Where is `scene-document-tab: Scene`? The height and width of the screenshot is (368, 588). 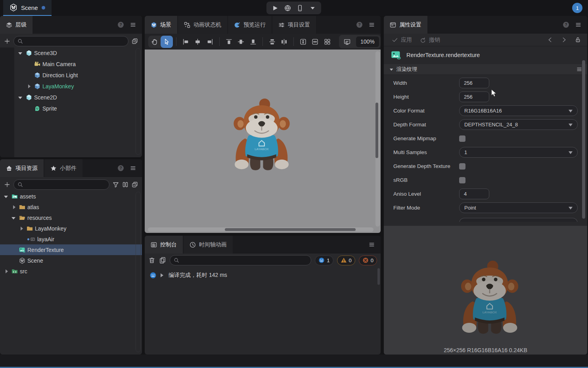
scene-document-tab: Scene is located at coordinates (27, 8).